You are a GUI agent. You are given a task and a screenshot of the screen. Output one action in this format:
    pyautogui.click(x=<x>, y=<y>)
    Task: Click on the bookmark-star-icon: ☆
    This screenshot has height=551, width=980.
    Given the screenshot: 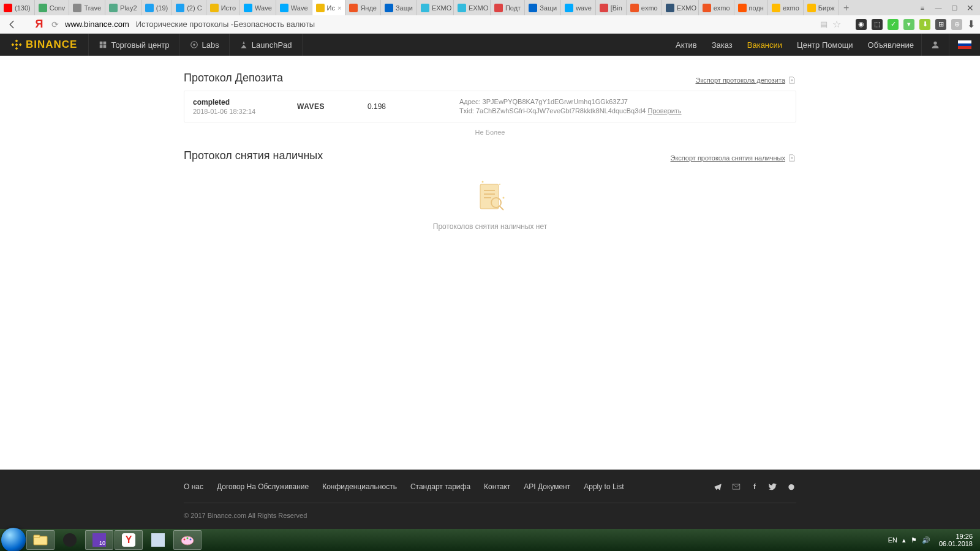 What is the action you would take?
    pyautogui.click(x=837, y=24)
    